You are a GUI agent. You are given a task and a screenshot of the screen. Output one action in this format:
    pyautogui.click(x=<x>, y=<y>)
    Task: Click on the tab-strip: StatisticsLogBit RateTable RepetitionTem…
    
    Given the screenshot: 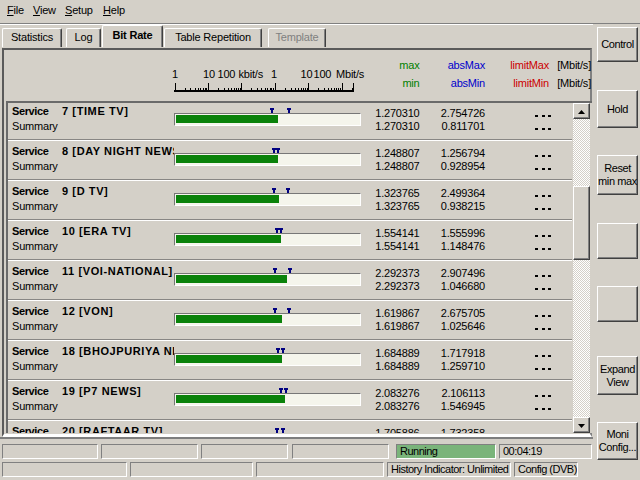 What is the action you would take?
    pyautogui.click(x=296, y=36)
    